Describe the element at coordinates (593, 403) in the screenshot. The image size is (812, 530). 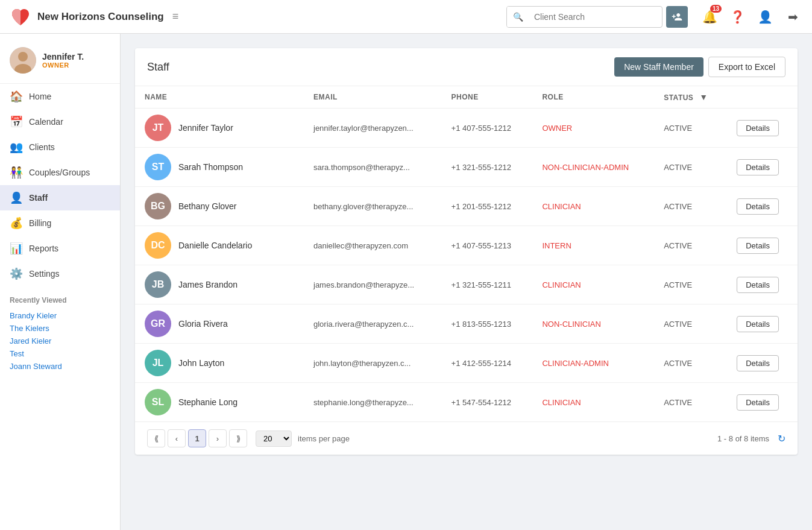
I see `staff-role-cell-7: CLINICIAN` at that location.